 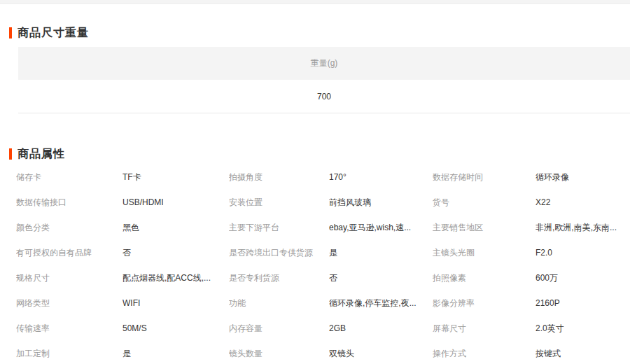 I want to click on attribute-value: 2GB, so click(x=381, y=328).